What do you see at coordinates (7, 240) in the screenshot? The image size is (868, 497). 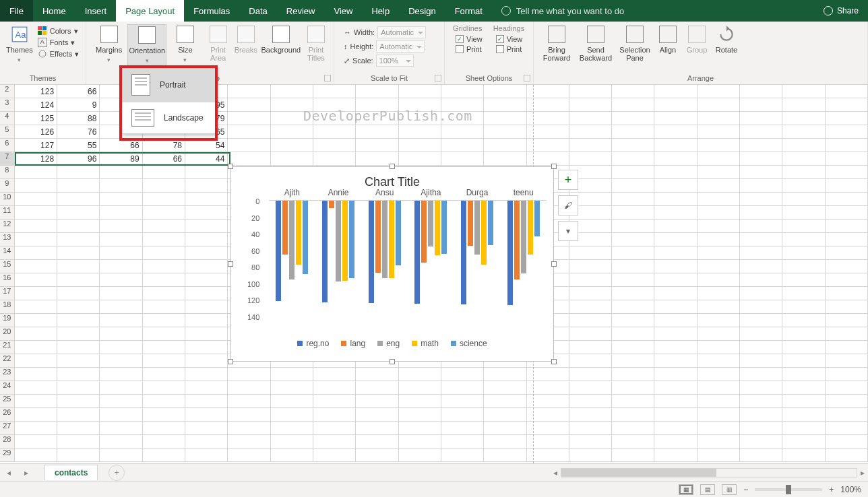 I see `row-header: 13` at bounding box center [7, 240].